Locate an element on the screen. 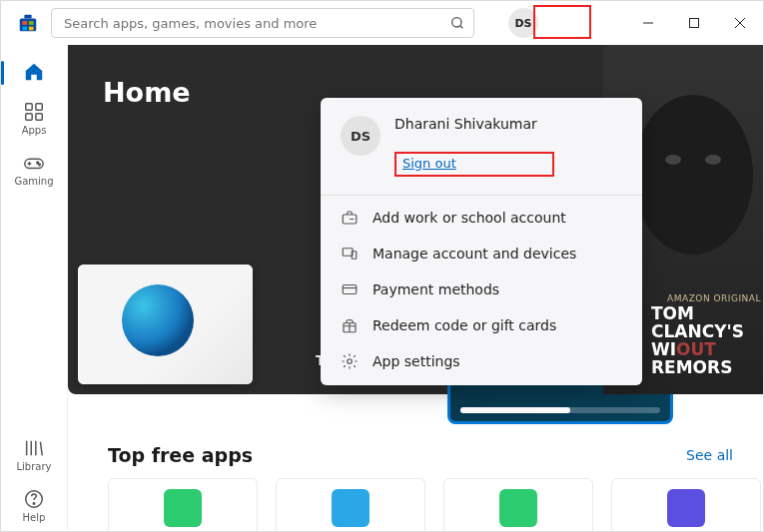  page-title: Home is located at coordinates (147, 92).